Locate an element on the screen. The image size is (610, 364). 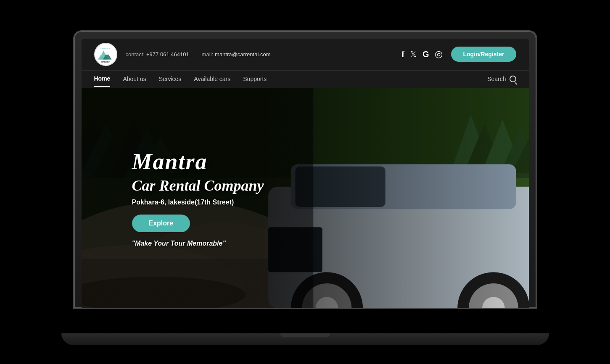
twitter-icon: 𝕏 is located at coordinates (414, 54).